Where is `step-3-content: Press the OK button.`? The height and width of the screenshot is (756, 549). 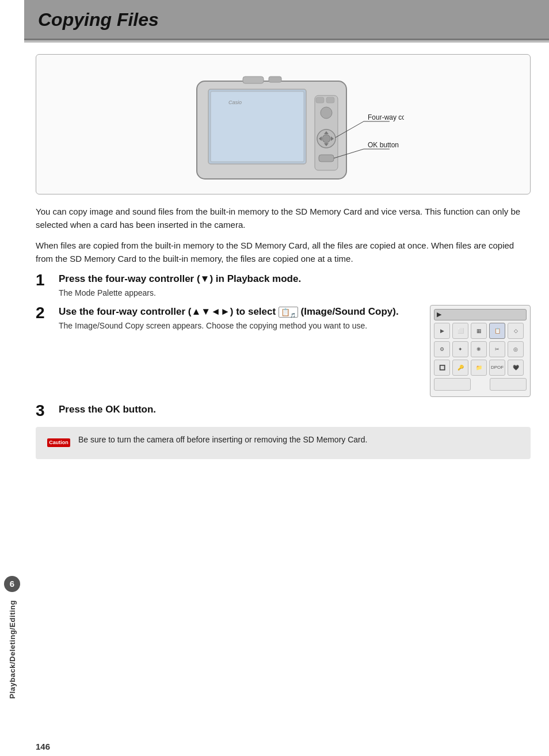 step-3-content: Press the OK button. is located at coordinates (295, 410).